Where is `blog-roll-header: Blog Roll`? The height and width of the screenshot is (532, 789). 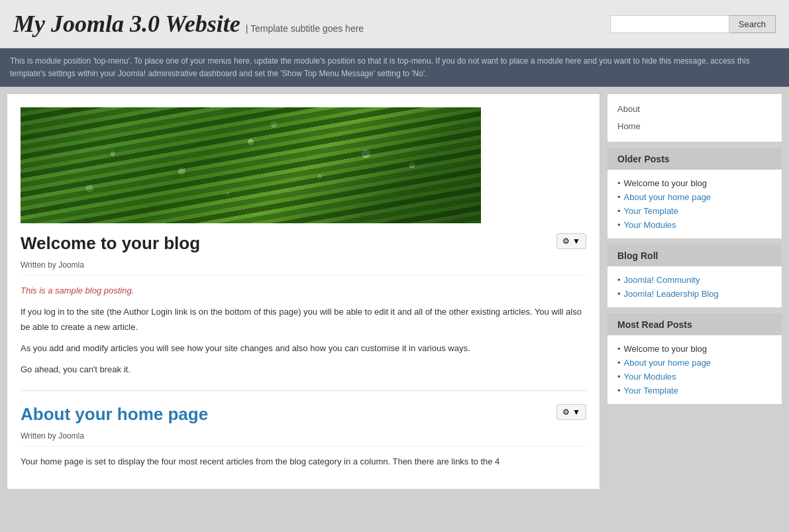 blog-roll-header: Blog Roll is located at coordinates (694, 256).